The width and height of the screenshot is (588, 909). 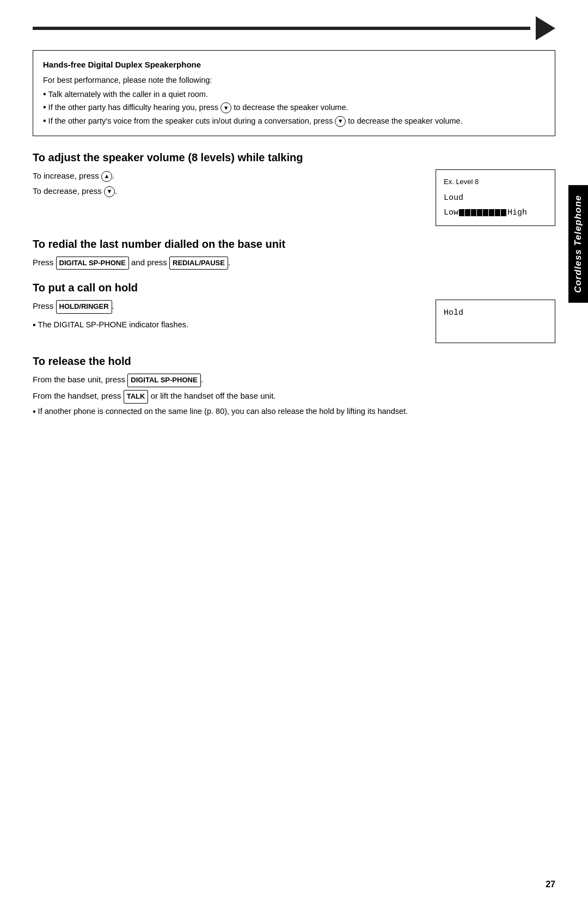 What do you see at coordinates (43, 263) in the screenshot?
I see `redial-press-label: Press` at bounding box center [43, 263].